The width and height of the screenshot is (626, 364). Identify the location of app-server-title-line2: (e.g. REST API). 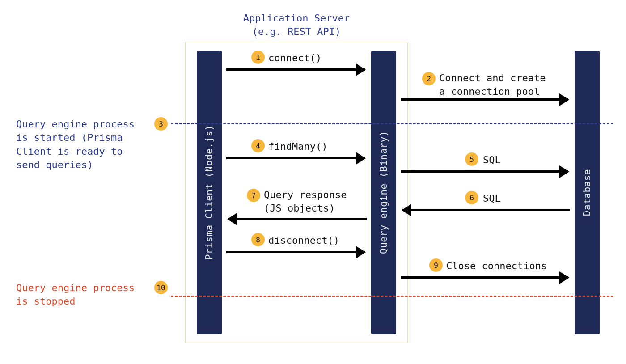
(297, 31).